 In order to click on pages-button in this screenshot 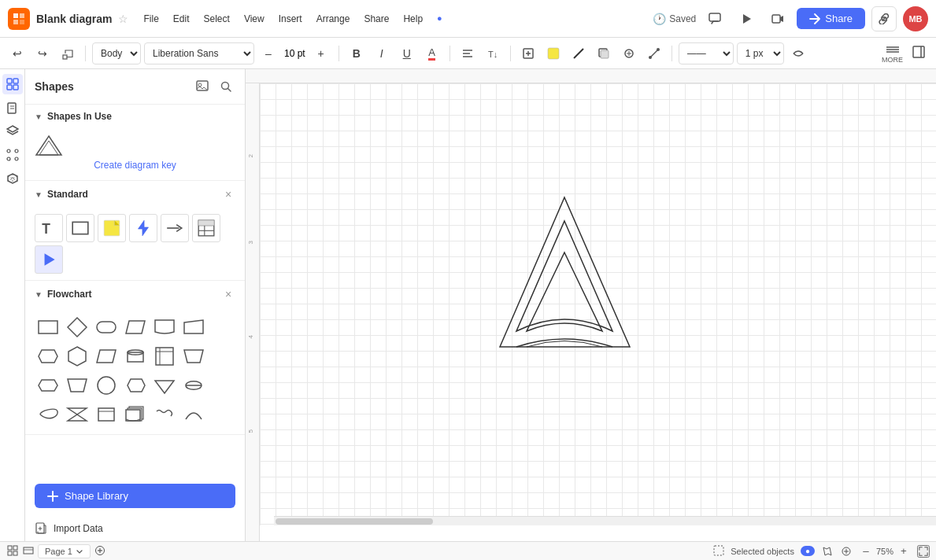, I will do `click(13, 108)`.